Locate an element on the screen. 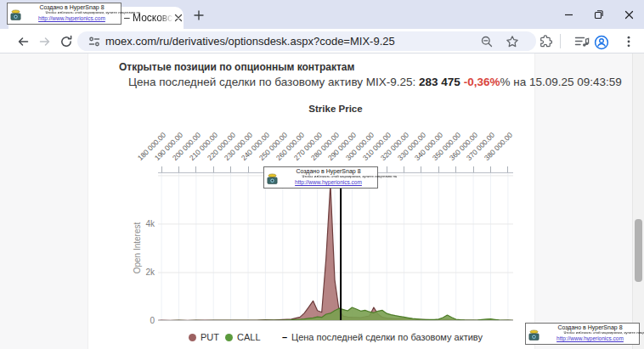  right-gutter is located at coordinates (584, 201).